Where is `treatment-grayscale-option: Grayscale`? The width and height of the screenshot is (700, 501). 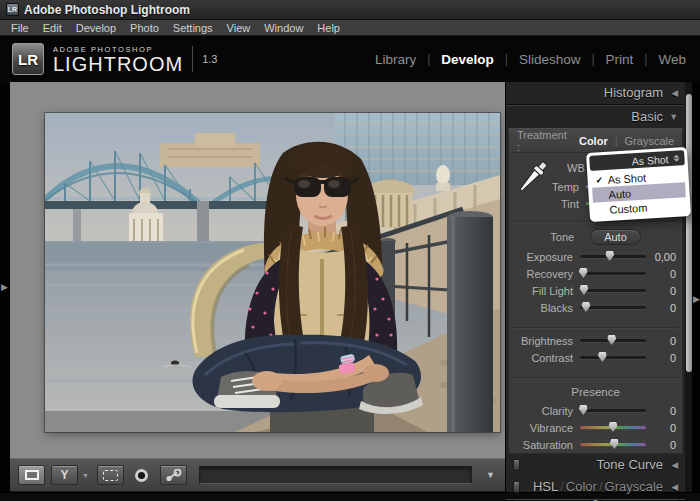
treatment-grayscale-option: Grayscale is located at coordinates (650, 141).